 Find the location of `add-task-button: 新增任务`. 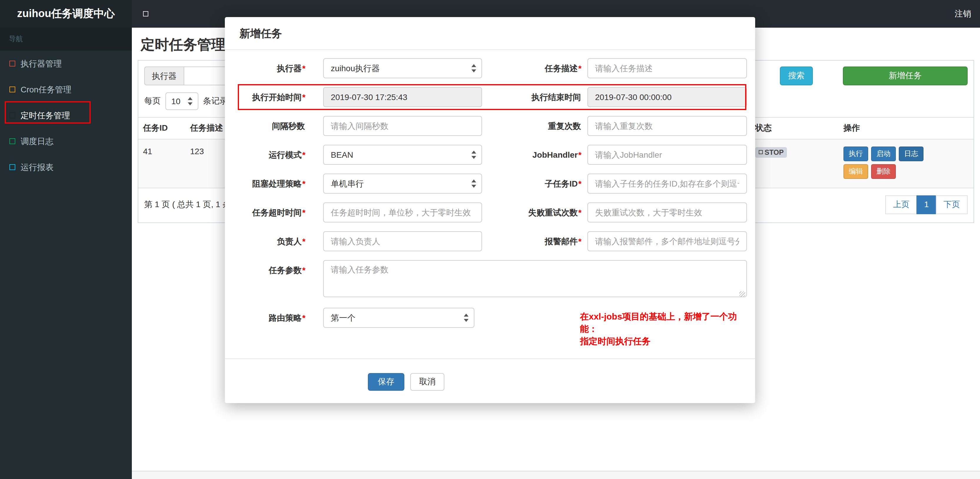

add-task-button: 新增任务 is located at coordinates (905, 76).